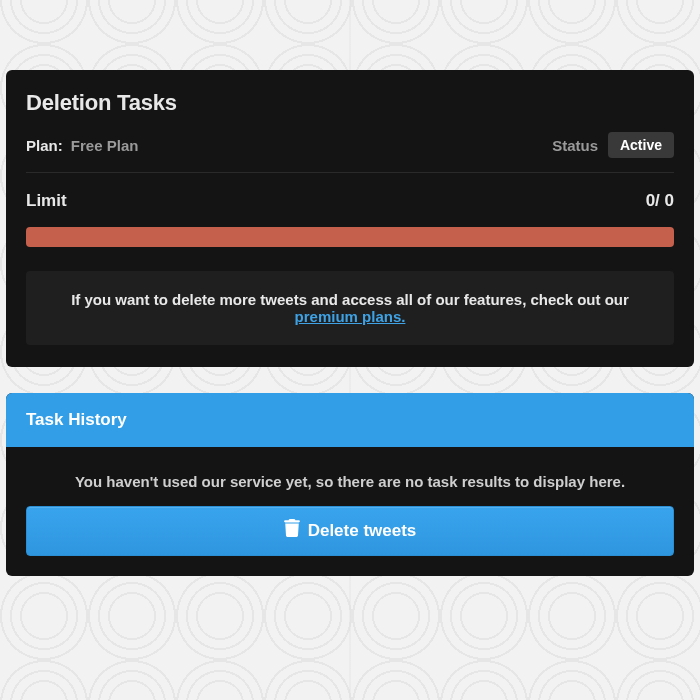  What do you see at coordinates (350, 420) in the screenshot?
I see `task-history-header: Task History` at bounding box center [350, 420].